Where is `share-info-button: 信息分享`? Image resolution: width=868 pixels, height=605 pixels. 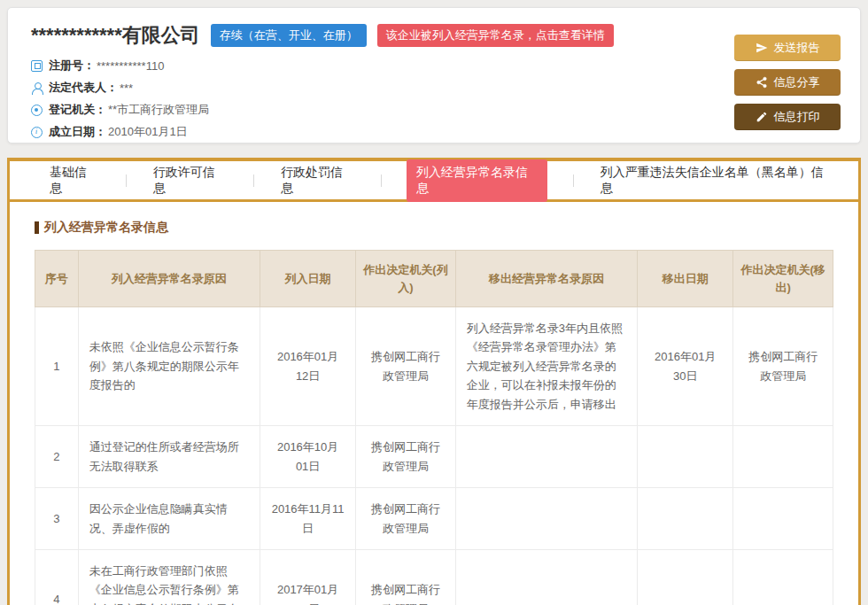
share-info-button: 信息分享 is located at coordinates (787, 82).